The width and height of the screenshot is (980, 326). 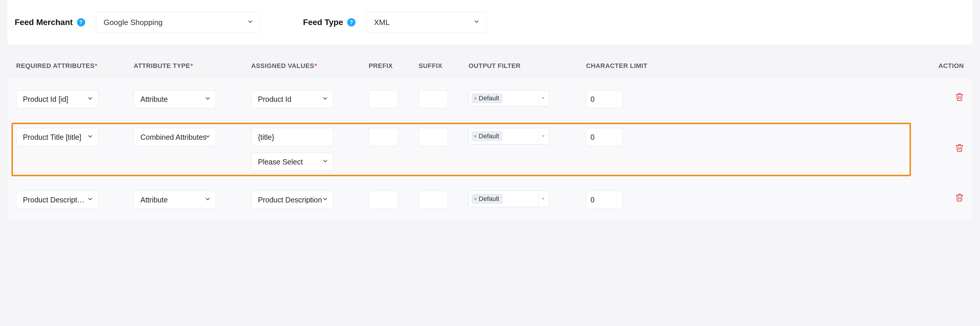 What do you see at coordinates (444, 66) in the screenshot?
I see `th-suffix: SUFFIX` at bounding box center [444, 66].